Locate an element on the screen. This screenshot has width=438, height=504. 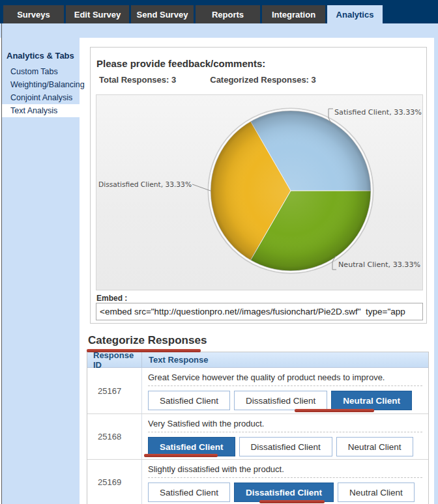
text-response-cell: Very Satisfied with the product.Satisfie… is located at coordinates (285, 436).